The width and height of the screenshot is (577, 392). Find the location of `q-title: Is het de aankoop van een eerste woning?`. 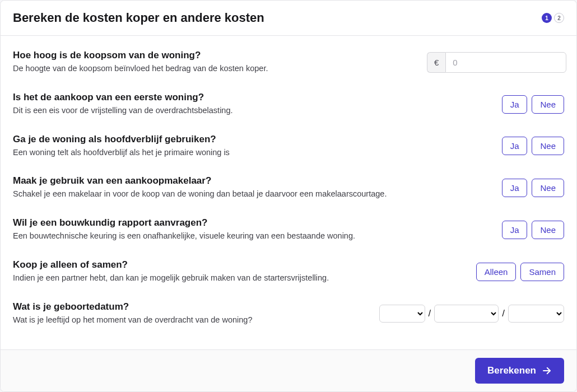

q-title: Is het de aankoop van een eerste woning? is located at coordinates (252, 97).